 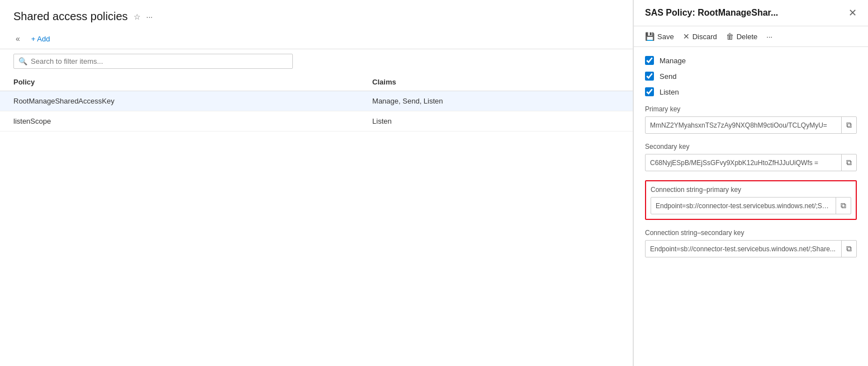 What do you see at coordinates (70, 17) in the screenshot?
I see `page-title: Shared access policies` at bounding box center [70, 17].